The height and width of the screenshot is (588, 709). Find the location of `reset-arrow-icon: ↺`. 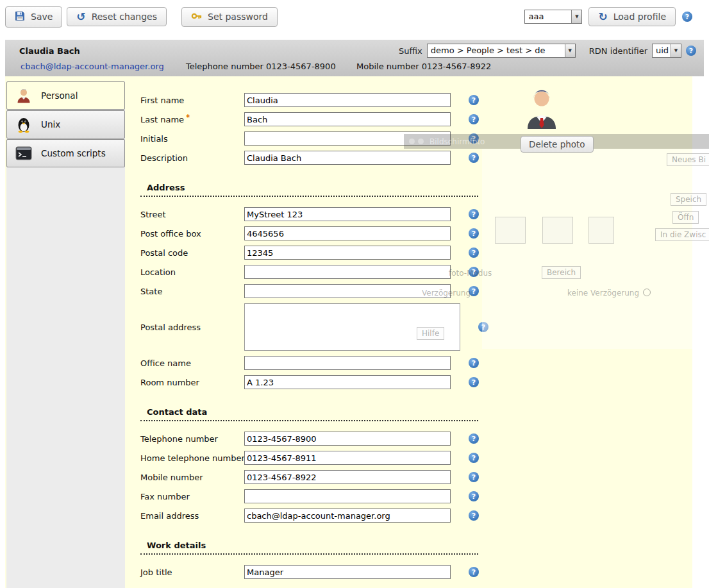

reset-arrow-icon: ↺ is located at coordinates (81, 17).